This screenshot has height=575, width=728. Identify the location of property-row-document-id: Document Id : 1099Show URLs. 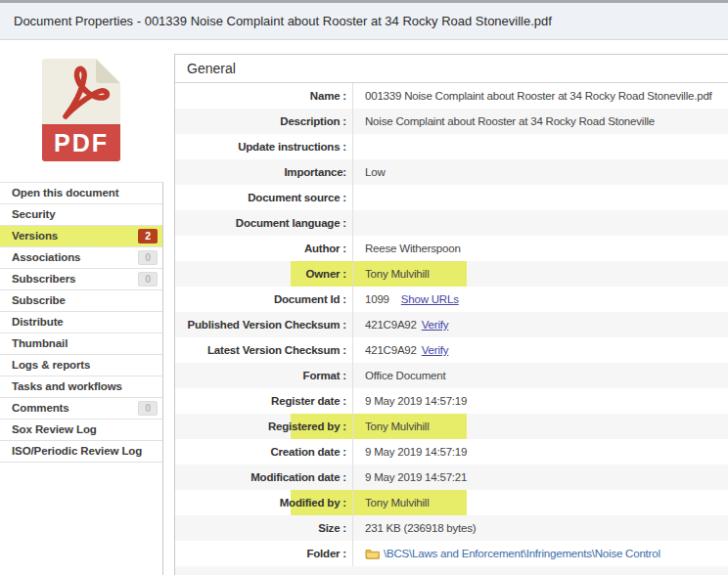
(452, 299).